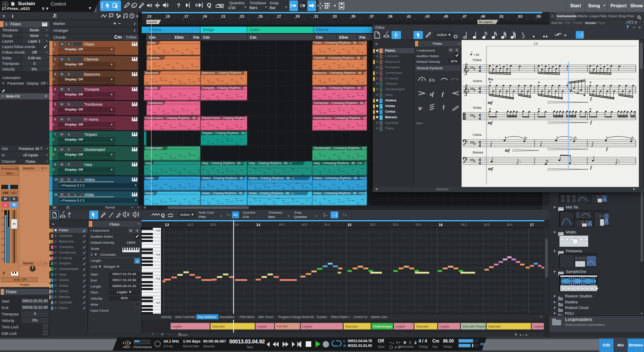  I want to click on svg-text: Cellos, so click(477, 135).